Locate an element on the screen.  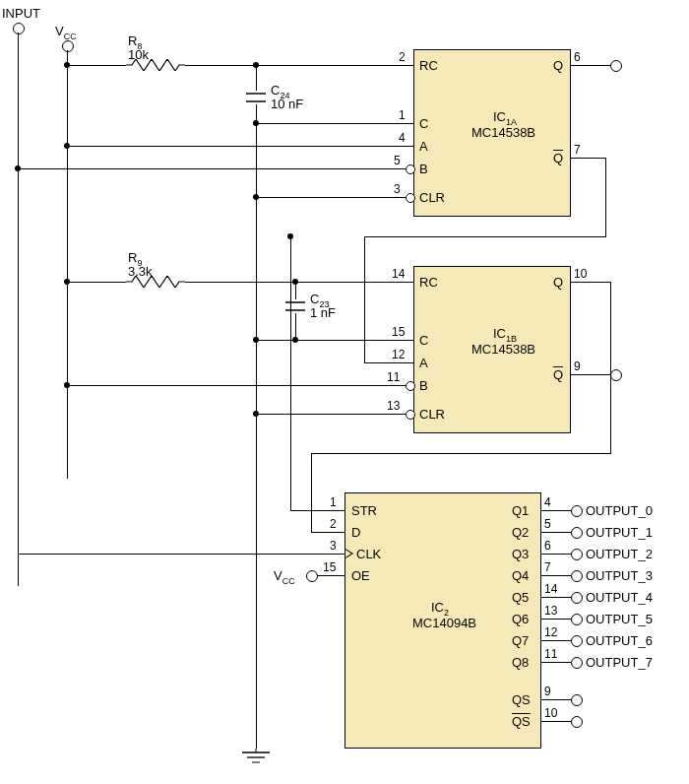
ic2-pinnum-13: 13 is located at coordinates (551, 611).